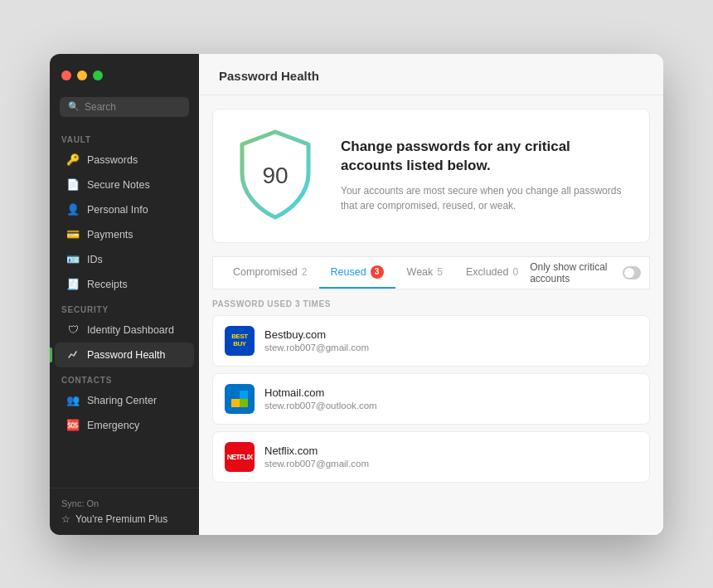  What do you see at coordinates (424, 273) in the screenshot?
I see `tab-weak: Weak 5` at bounding box center [424, 273].